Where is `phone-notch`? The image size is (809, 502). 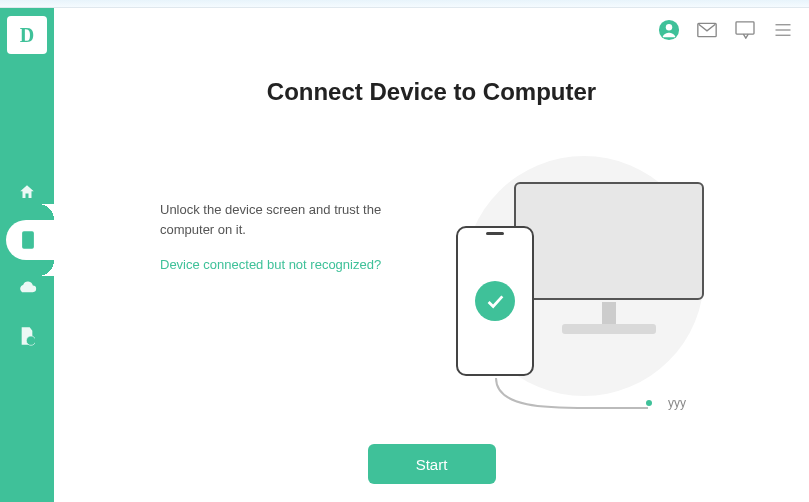 phone-notch is located at coordinates (495, 234).